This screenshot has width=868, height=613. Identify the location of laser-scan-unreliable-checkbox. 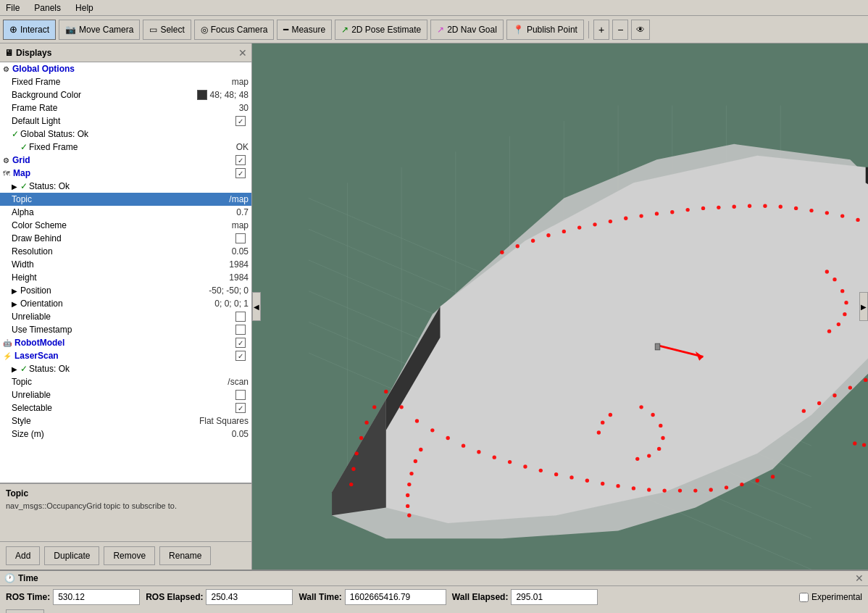
(241, 395).